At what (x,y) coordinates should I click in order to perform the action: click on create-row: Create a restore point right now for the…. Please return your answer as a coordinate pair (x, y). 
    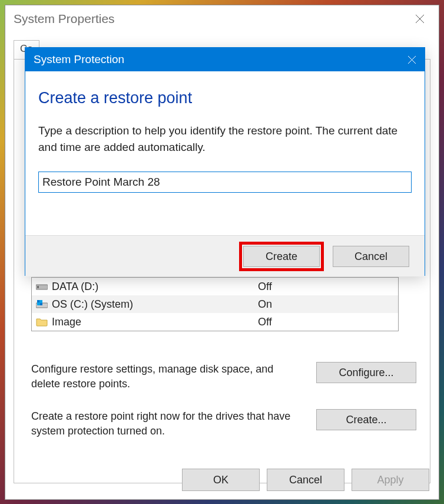
    Looking at the image, I should click on (224, 424).